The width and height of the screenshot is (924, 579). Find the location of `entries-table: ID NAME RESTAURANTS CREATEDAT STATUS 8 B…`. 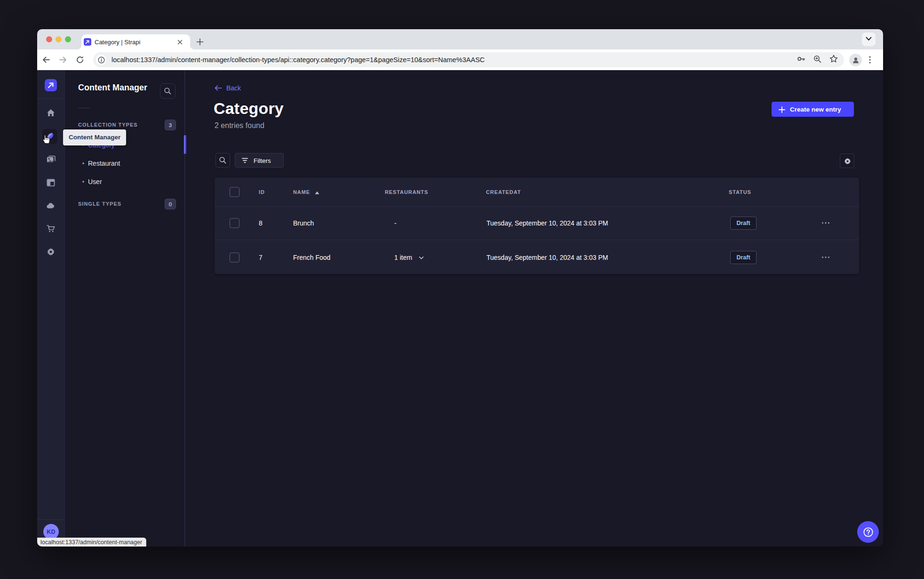

entries-table: ID NAME RESTAURANTS CREATEDAT STATUS 8 B… is located at coordinates (537, 226).